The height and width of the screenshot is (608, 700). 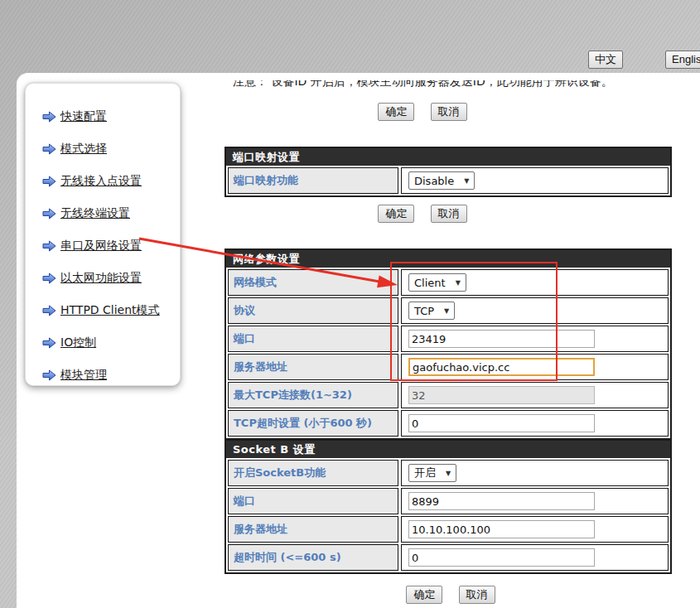 I want to click on language-chinese-button: 中文, so click(x=606, y=60).